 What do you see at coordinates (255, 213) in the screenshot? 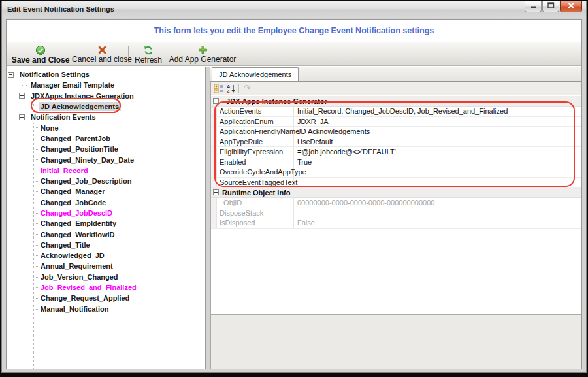
I see `property-name: DisposeStack` at bounding box center [255, 213].